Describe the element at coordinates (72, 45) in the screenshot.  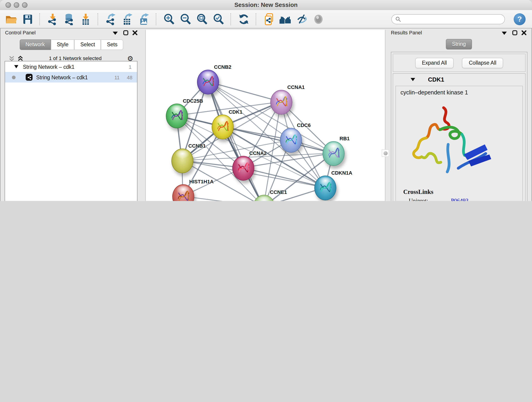
I see `control-panel-tabs: NetworkStyleSelectSets` at that location.